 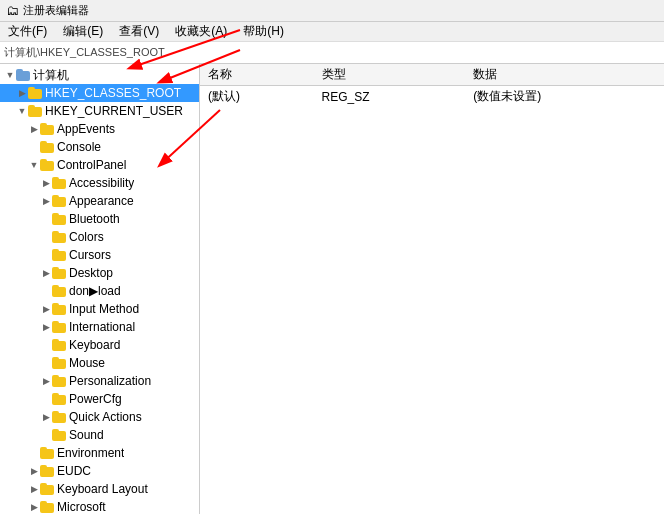 What do you see at coordinates (432, 86) in the screenshot?
I see `registry-data-table: 名称 类型 数据 (默认) REG_SZ (数值未设置)` at bounding box center [432, 86].